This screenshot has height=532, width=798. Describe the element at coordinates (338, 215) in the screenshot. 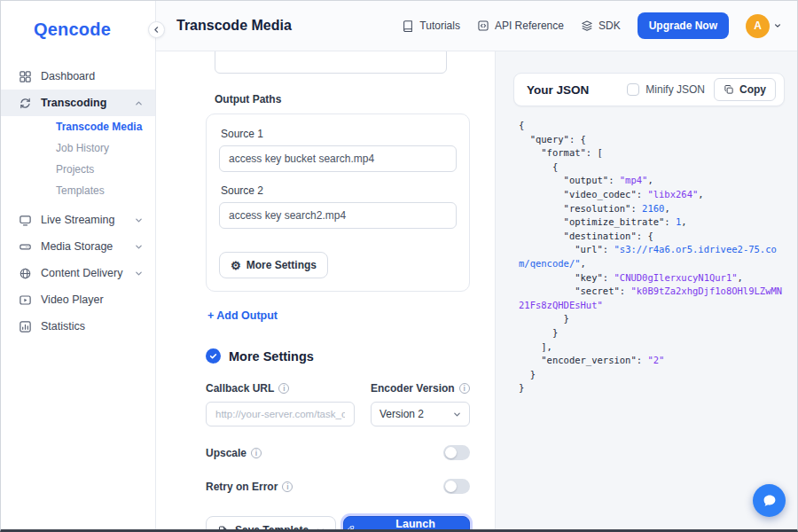

I see `source-2-input` at that location.